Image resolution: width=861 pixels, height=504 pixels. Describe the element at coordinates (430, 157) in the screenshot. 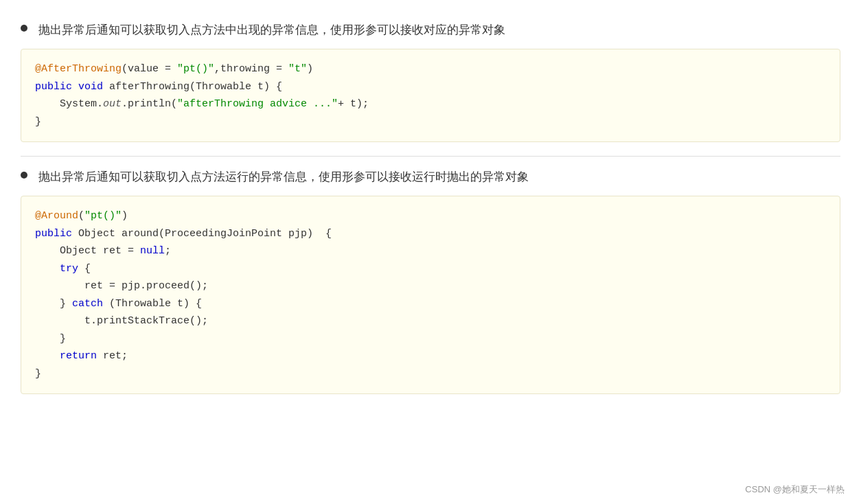

I see `divider` at that location.